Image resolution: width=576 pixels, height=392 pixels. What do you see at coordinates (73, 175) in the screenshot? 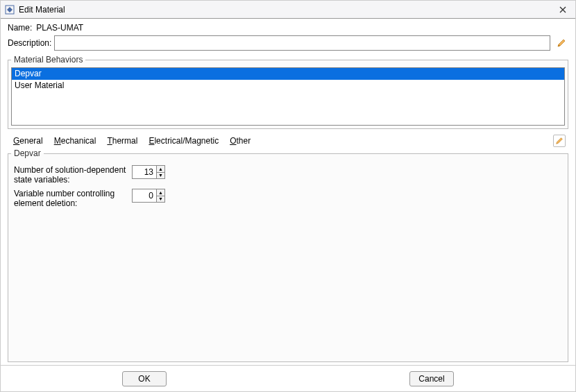
I see `num-state-vars-label: Number of solution-dependent state varia…` at bounding box center [73, 175].